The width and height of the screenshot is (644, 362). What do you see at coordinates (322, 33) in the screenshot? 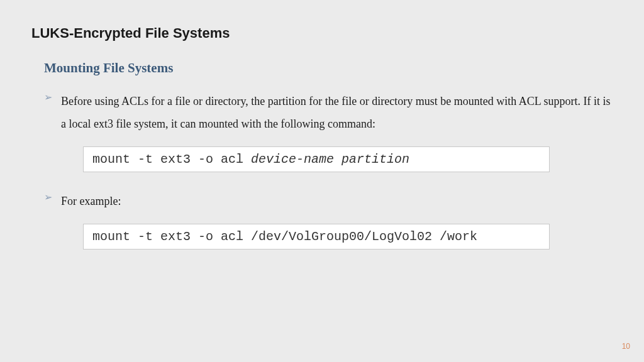
I see `page-title: LUKS-Encrypted File Systems` at bounding box center [322, 33].